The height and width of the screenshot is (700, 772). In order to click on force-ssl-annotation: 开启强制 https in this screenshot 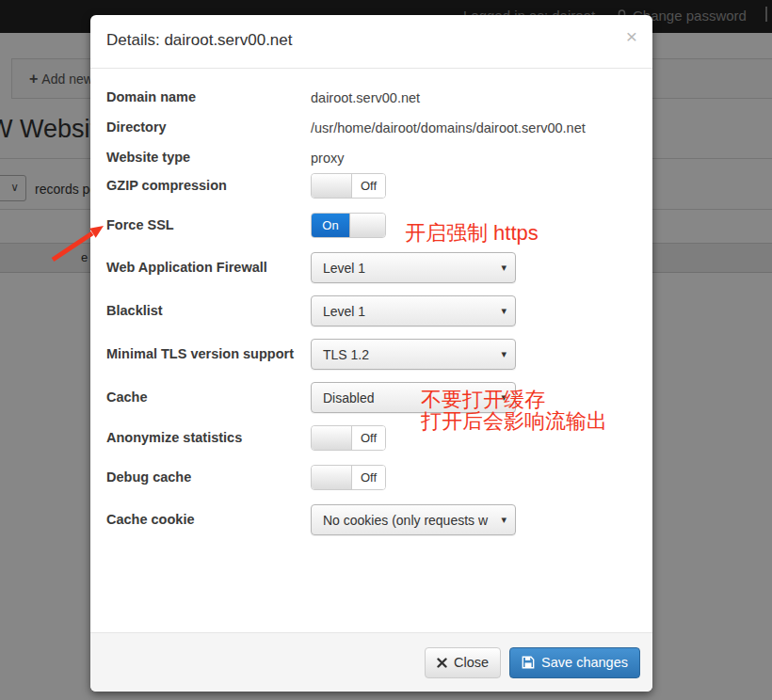, I will do `click(472, 233)`.